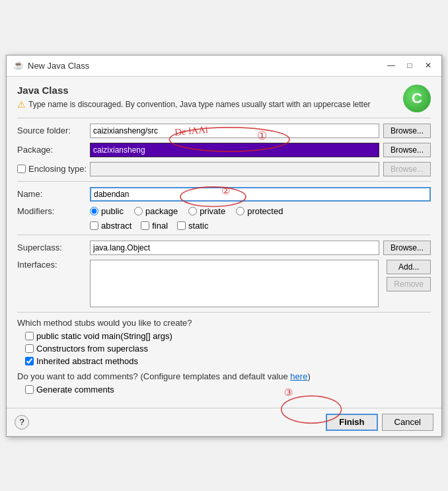  What do you see at coordinates (224, 181) in the screenshot?
I see `divider2` at bounding box center [224, 181].